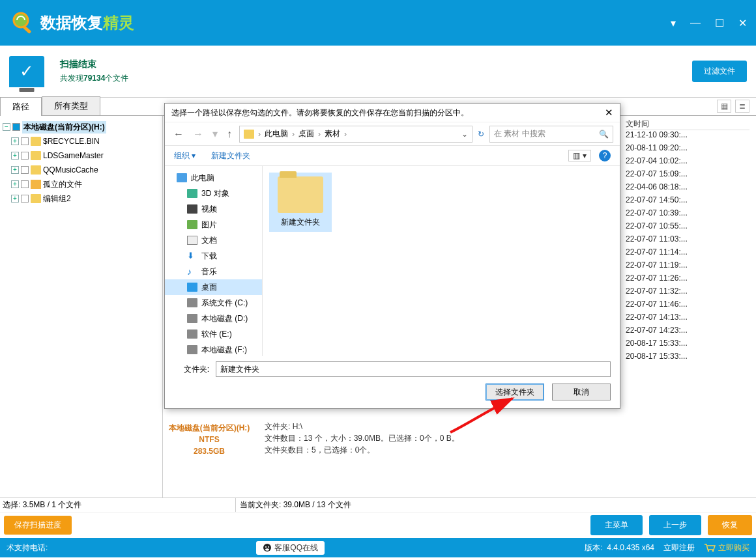  What do you see at coordinates (720, 72) in the screenshot?
I see `filter-files-button: 过滤文件` at bounding box center [720, 72].